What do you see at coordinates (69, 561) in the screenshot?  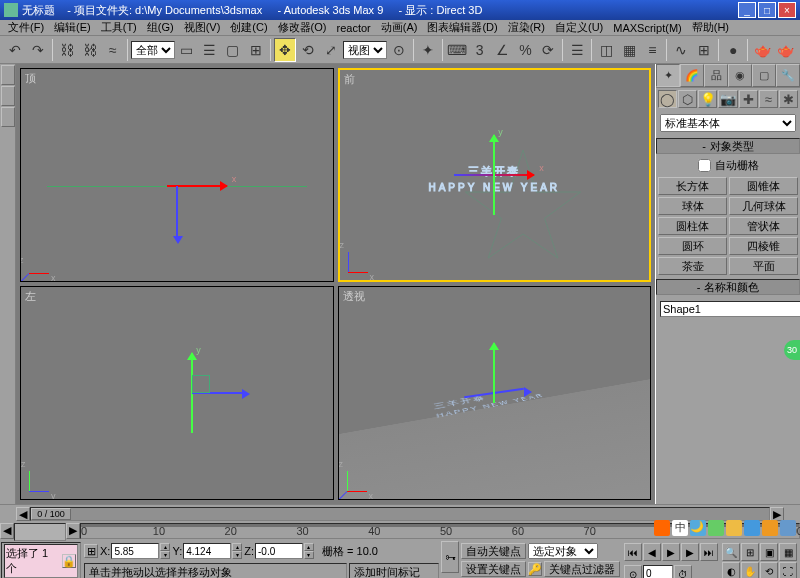 I see `selection-lock-icon: 🔒` at bounding box center [69, 561].